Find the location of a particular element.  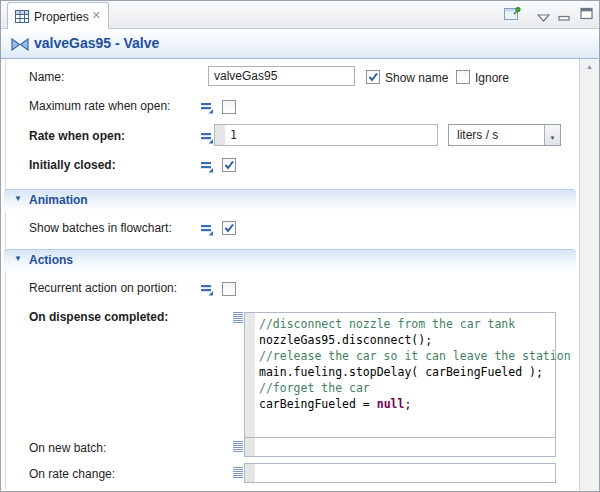

name-input is located at coordinates (282, 76).